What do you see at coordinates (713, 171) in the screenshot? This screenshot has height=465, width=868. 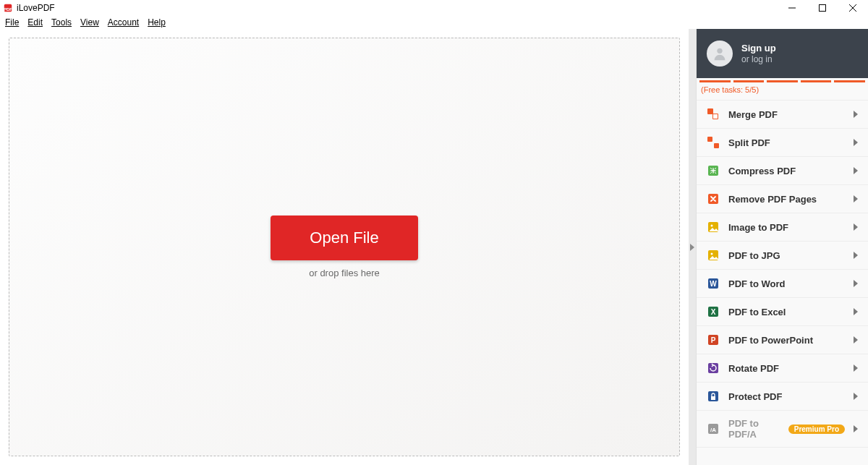 I see `compress-icon` at bounding box center [713, 171].